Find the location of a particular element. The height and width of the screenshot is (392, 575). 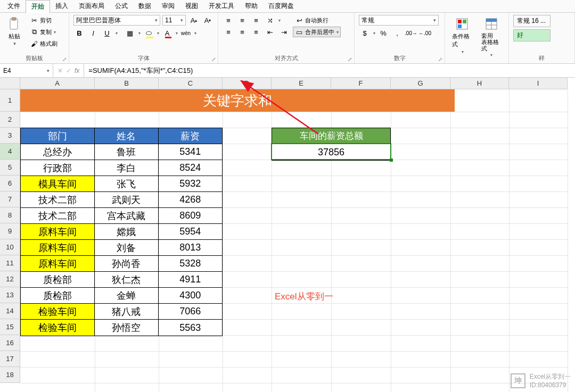

align-bottom-button: ≡ is located at coordinates (256, 20).